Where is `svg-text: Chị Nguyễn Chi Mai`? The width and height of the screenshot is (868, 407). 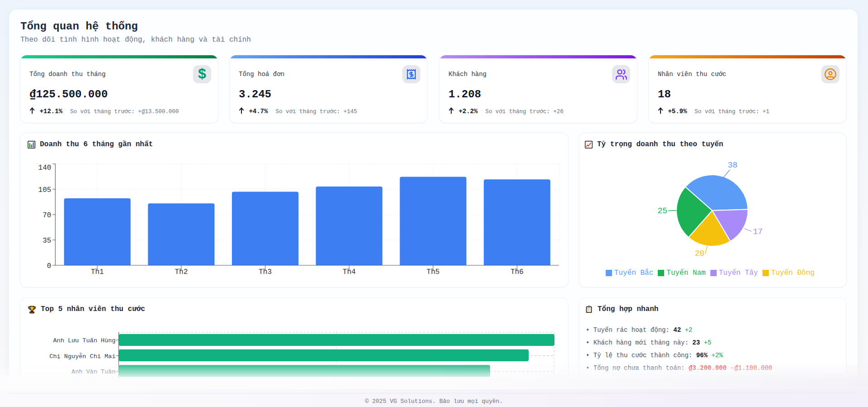 svg-text: Chị Nguyễn Chi Mai is located at coordinates (82, 356).